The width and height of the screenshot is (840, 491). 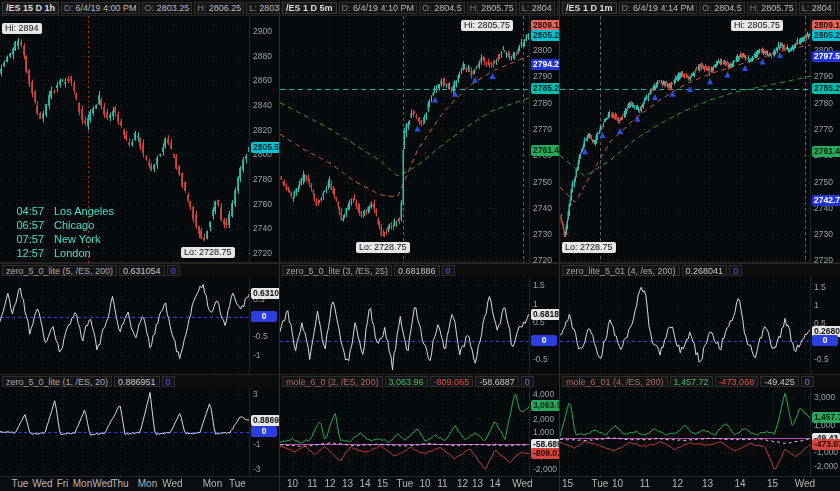 What do you see at coordinates (332, 382) in the screenshot?
I see `indicator-label: mole_6_0 (2, /ES, 200)` at bounding box center [332, 382].